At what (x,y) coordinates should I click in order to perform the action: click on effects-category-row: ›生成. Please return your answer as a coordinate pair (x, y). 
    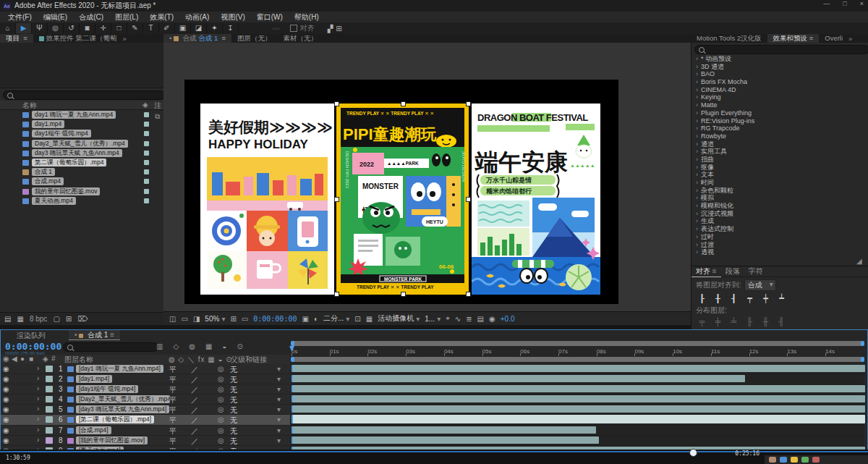
    Looking at the image, I should click on (778, 222).